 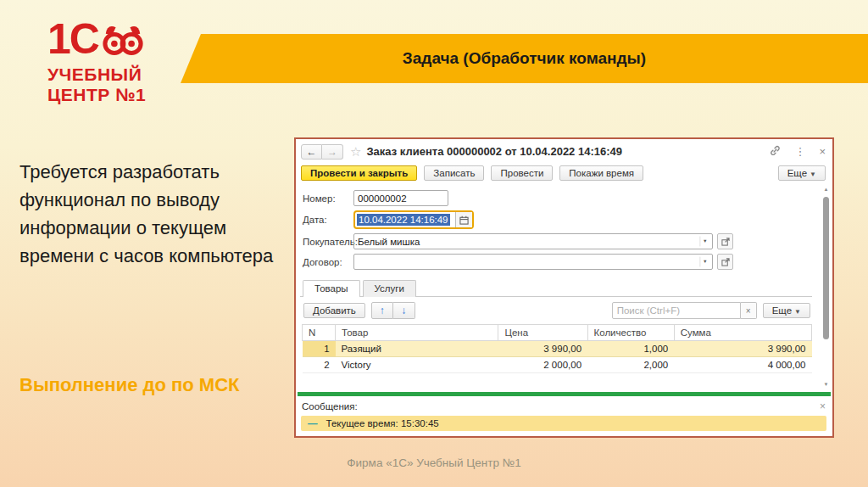 I want to click on message-dash-icon: —, so click(x=313, y=423).